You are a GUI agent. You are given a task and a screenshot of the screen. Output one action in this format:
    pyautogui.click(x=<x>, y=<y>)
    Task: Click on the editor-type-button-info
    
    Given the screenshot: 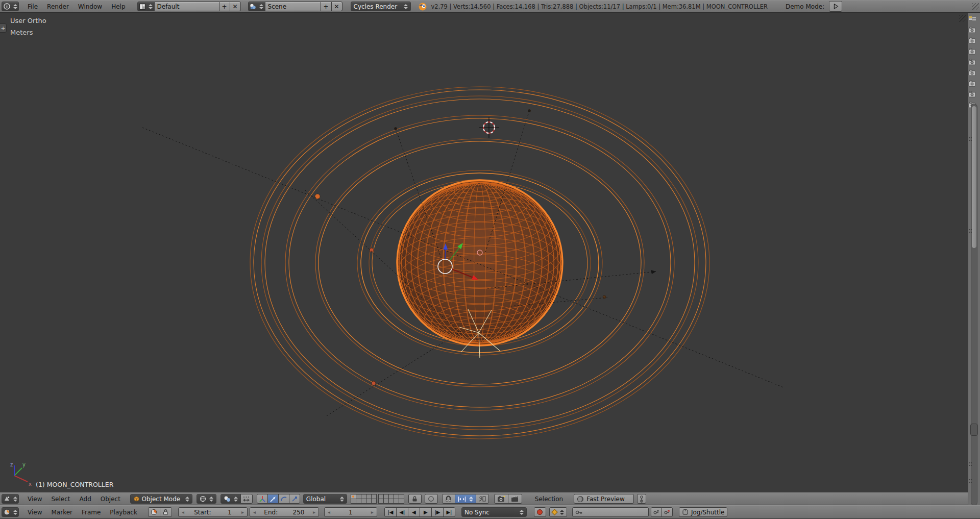 What is the action you would take?
    pyautogui.click(x=10, y=6)
    